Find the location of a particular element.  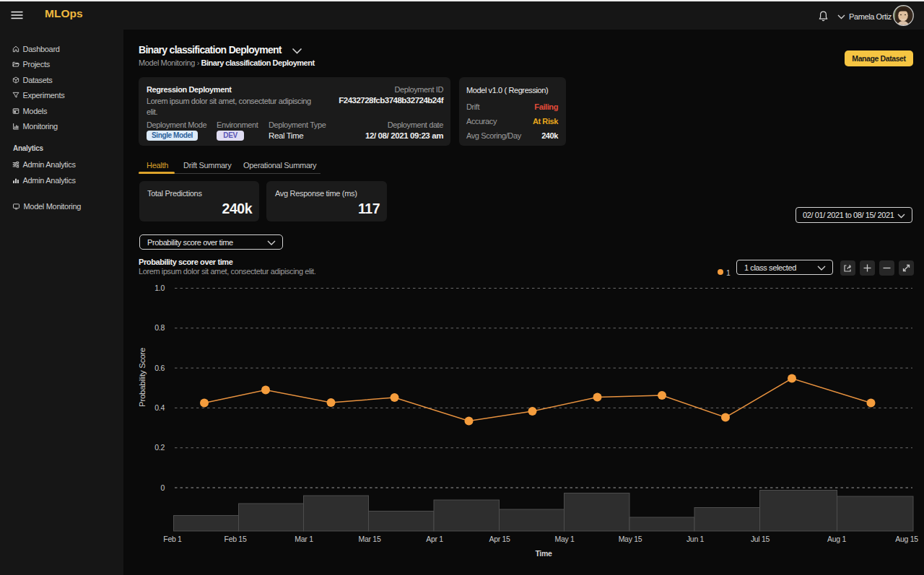

svg-text: May 15 is located at coordinates (631, 539).